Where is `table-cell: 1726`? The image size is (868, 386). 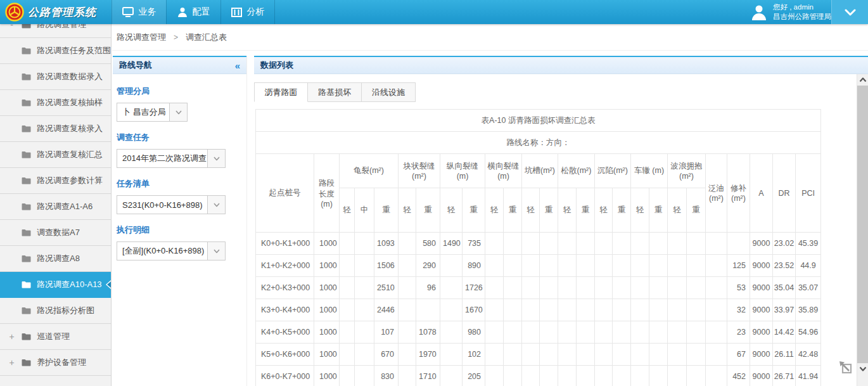 table-cell: 1726 is located at coordinates (474, 288).